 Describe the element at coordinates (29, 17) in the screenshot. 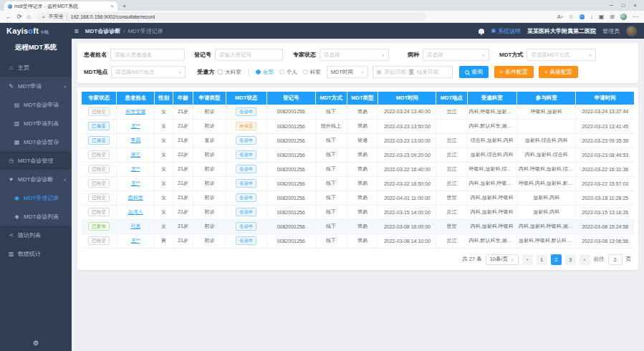

I see `home-icon: ⌂` at that location.